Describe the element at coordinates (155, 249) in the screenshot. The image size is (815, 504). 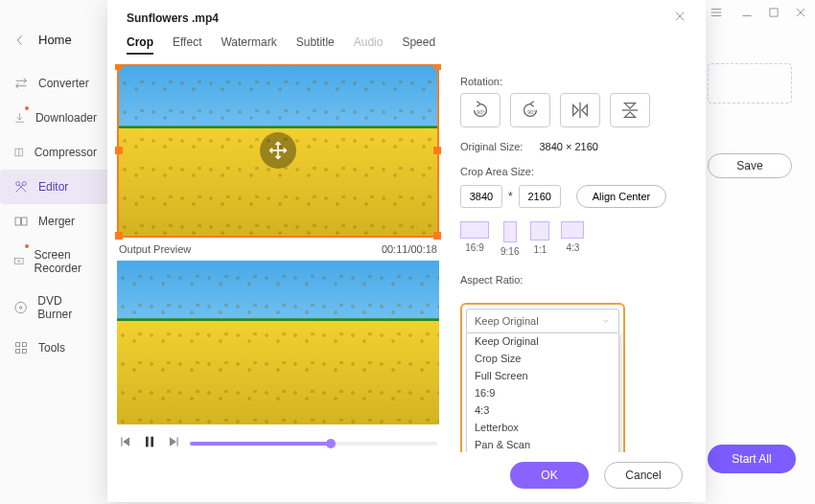
I see `output-preview-label: Output Preview` at that location.